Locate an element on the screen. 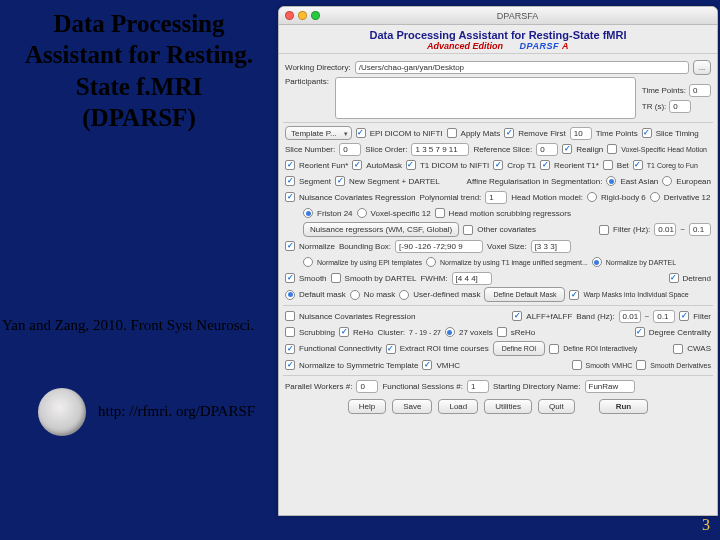  smooth-checkbox is located at coordinates (290, 278).